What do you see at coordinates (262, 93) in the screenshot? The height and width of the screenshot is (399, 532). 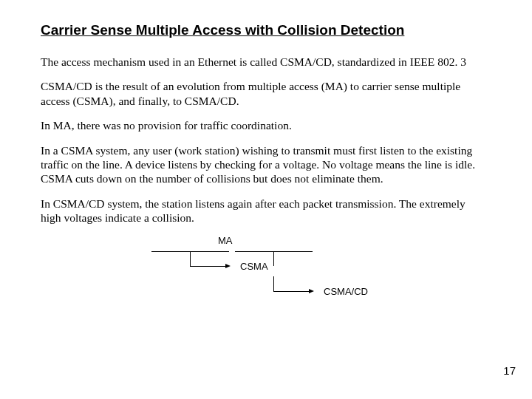 I see `paragraph-2: CSMA/CD is the result of an evolution fr…` at bounding box center [262, 93].